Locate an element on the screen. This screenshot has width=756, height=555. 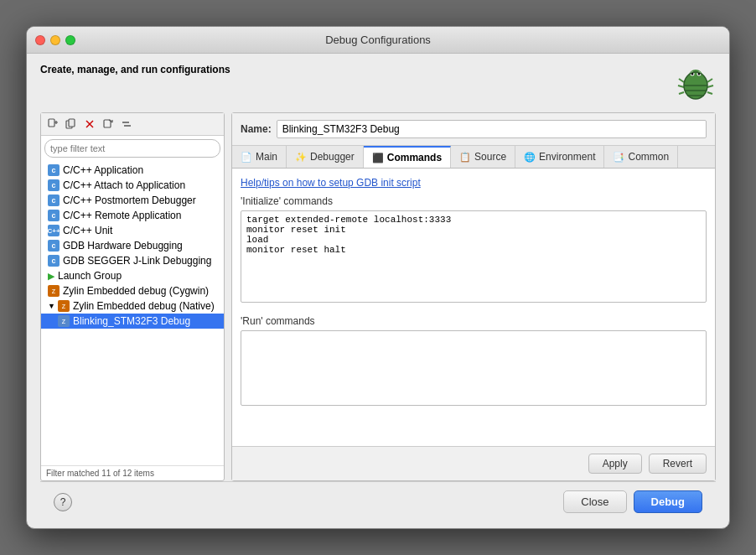
tab-main-label: Main is located at coordinates (267, 157).